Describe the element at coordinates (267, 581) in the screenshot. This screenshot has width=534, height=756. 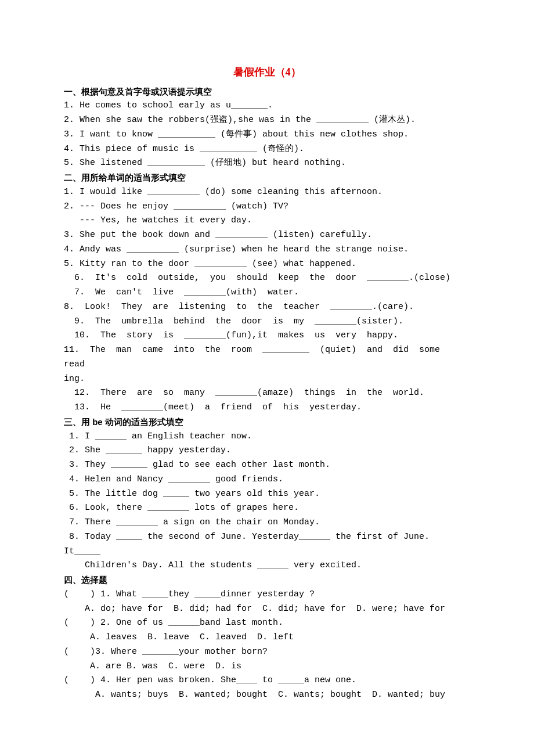
I see `section-4-header: 四、选择题` at that location.